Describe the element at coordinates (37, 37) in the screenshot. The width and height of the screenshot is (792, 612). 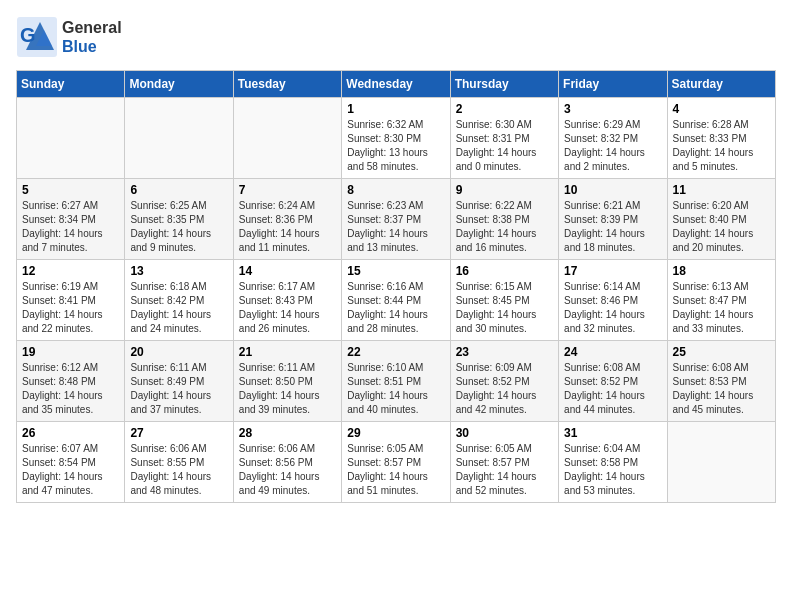
I see `logo-svg-icon: G` at that location.